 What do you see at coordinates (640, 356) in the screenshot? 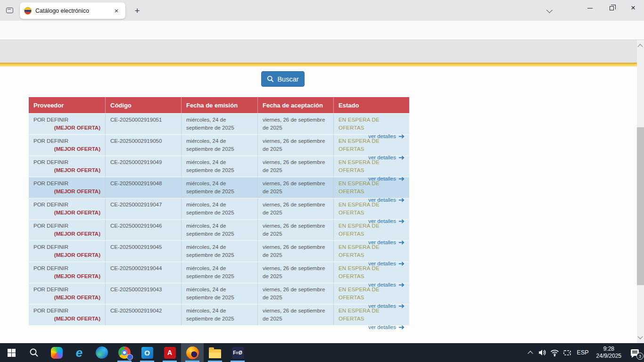
I see `notification-badge: 3` at bounding box center [640, 356].